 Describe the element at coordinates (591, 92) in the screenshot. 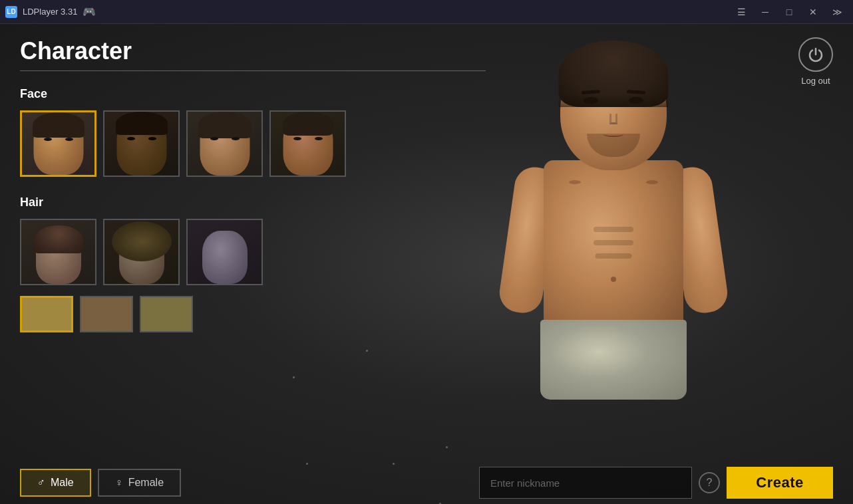

I see `eyebrow-left` at that location.